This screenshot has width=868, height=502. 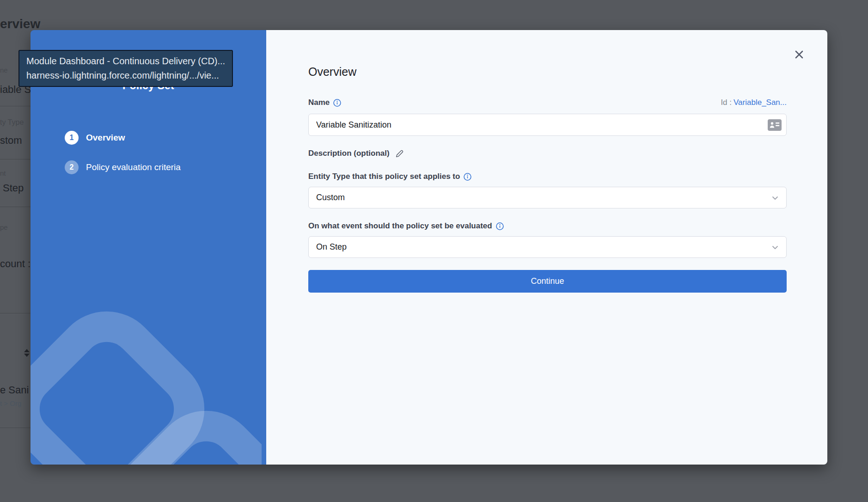 I want to click on link-status-tooltip: Module Dashboard - Continuous Delivery (…, so click(x=126, y=68).